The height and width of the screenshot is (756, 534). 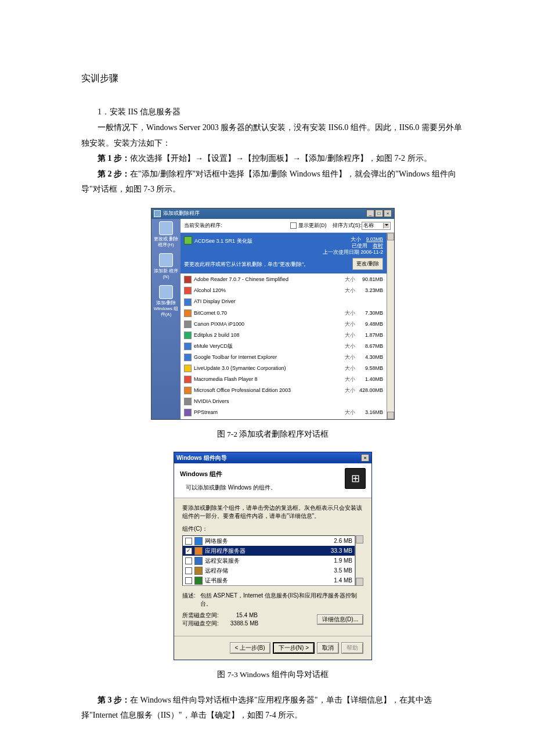 What do you see at coordinates (269, 561) in the screenshot?
I see `component-item: 远程安装服务1.9 MB` at bounding box center [269, 561].